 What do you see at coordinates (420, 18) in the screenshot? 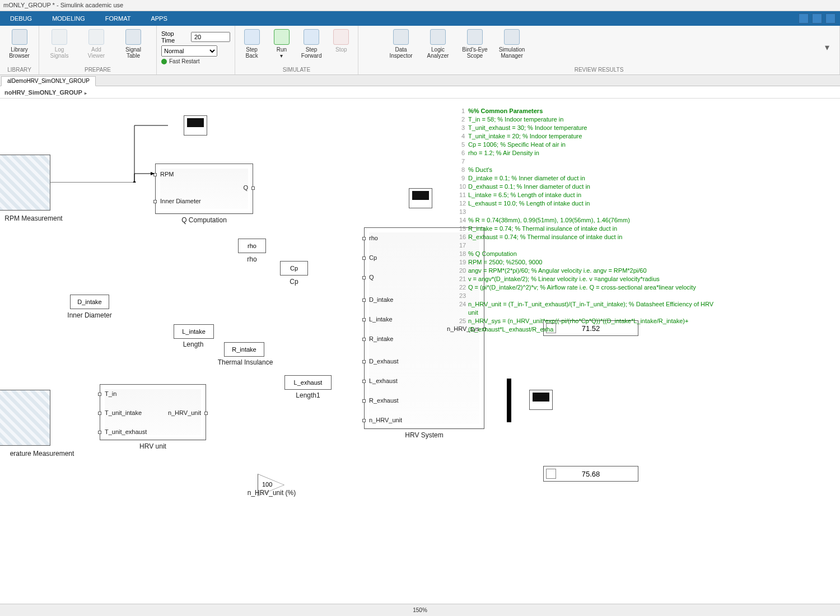
I see `menu-bar: DEBUG MODELING FORMAT APPS` at bounding box center [420, 18].